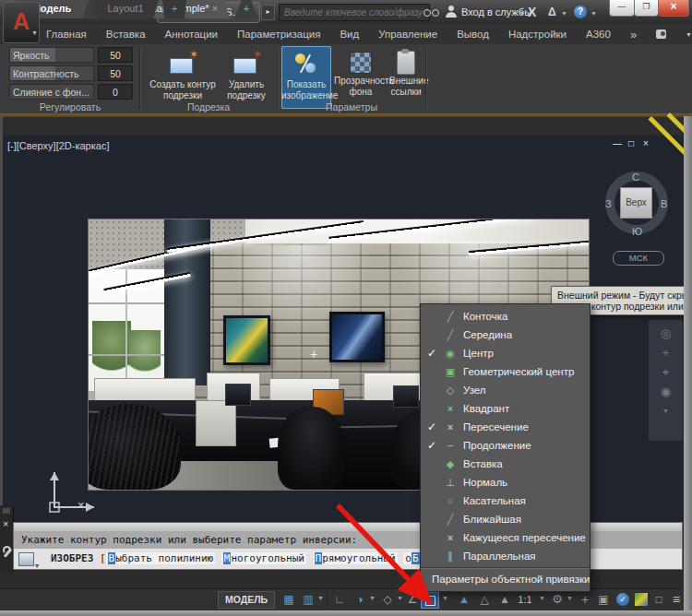  Describe the element at coordinates (637, 231) in the screenshot. I see `viewcube-south: Ю` at that location.